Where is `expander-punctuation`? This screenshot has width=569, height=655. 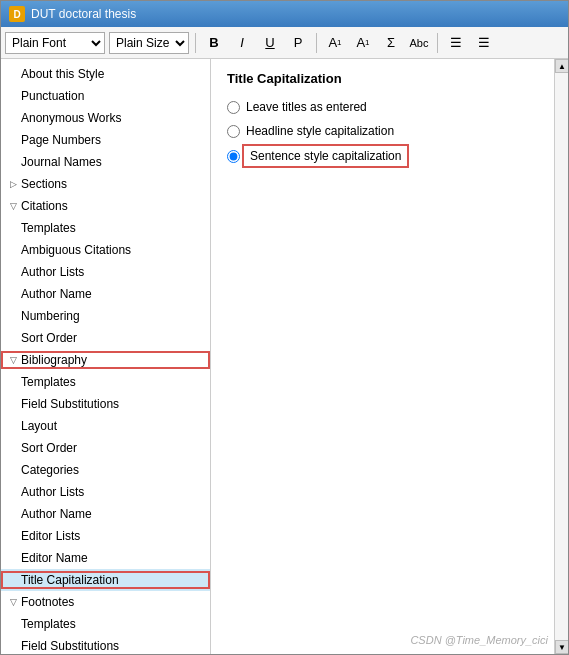 expander-punctuation is located at coordinates (13, 96).